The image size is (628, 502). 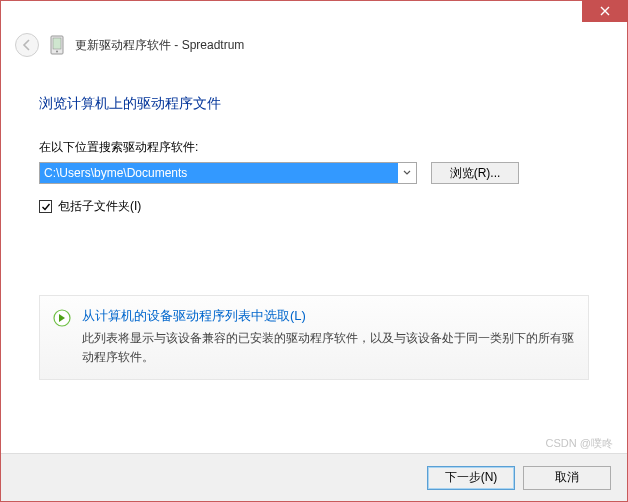 I want to click on page-heading: 浏览计算机上的驱动程序文件, so click(x=314, y=104).